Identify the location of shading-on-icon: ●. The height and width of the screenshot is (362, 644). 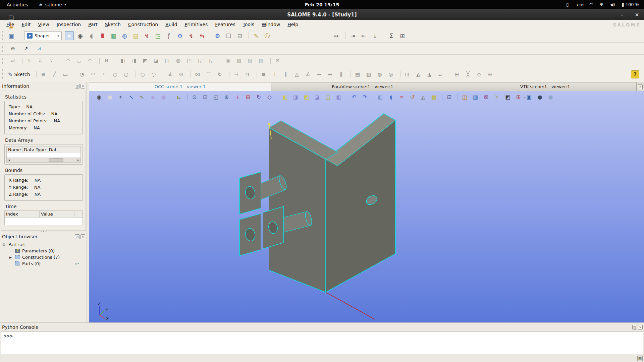
(551, 97).